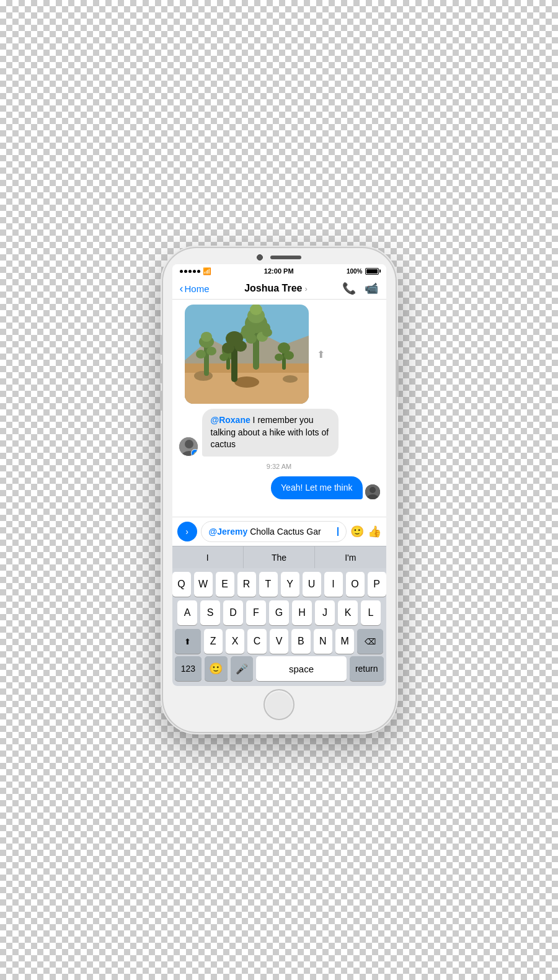  Describe the element at coordinates (216, 669) in the screenshot. I see `emoji-key: 🙂` at that location.